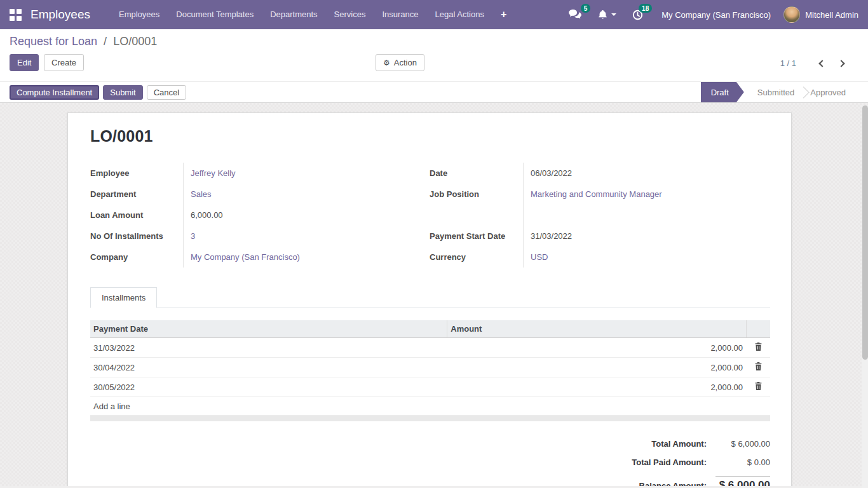  What do you see at coordinates (477, 257) in the screenshot?
I see `field-label-currency: Currency` at bounding box center [477, 257].